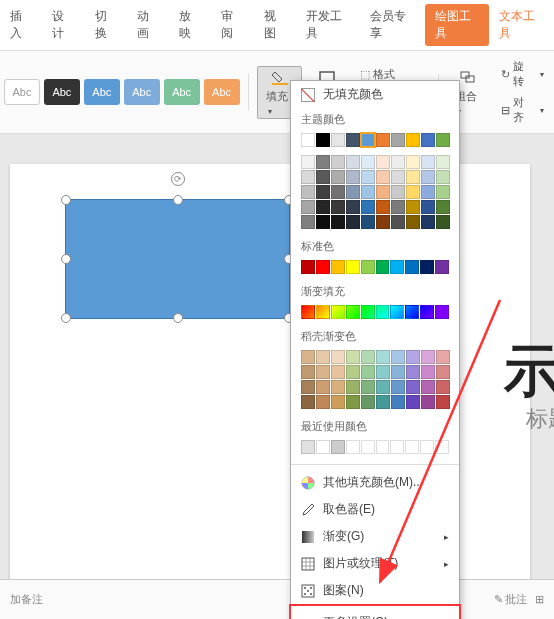  What do you see at coordinates (178, 318) in the screenshot?
I see `resize-handle-bm` at bounding box center [178, 318].